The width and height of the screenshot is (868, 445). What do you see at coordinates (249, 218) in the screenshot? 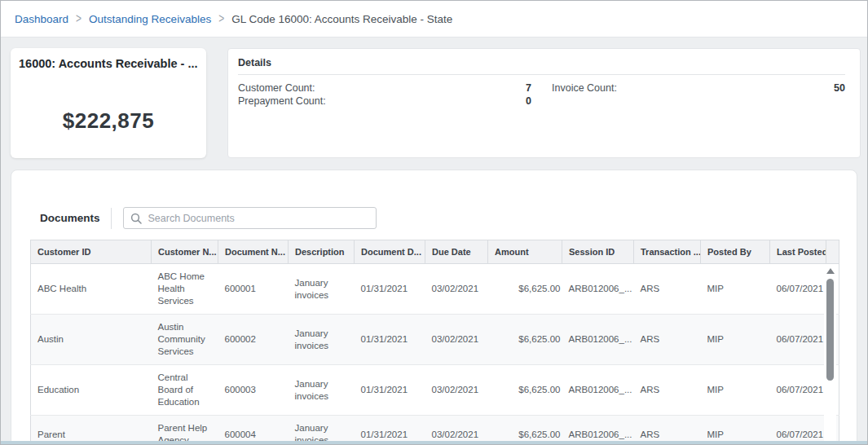
I see `document-search-box` at bounding box center [249, 218].